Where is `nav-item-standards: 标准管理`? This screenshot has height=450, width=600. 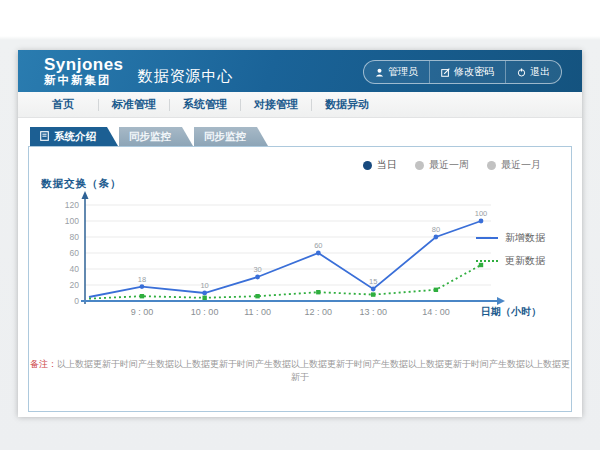 nav-item-standards: 标准管理 is located at coordinates (134, 104).